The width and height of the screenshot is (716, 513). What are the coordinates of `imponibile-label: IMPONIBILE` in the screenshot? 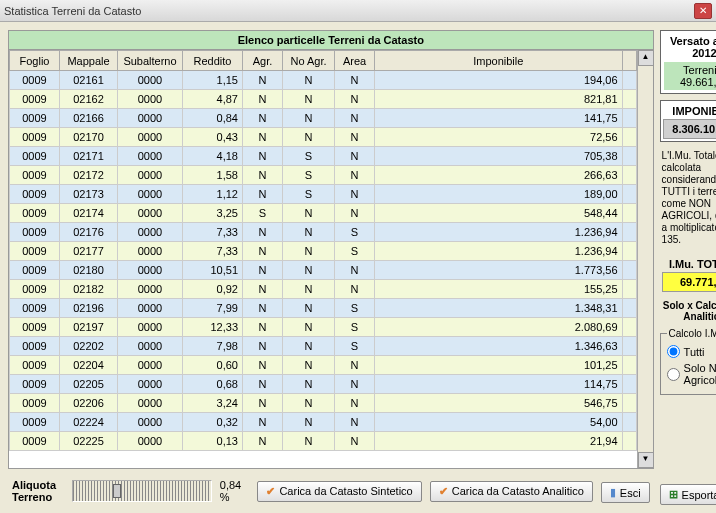 It's located at (690, 111).